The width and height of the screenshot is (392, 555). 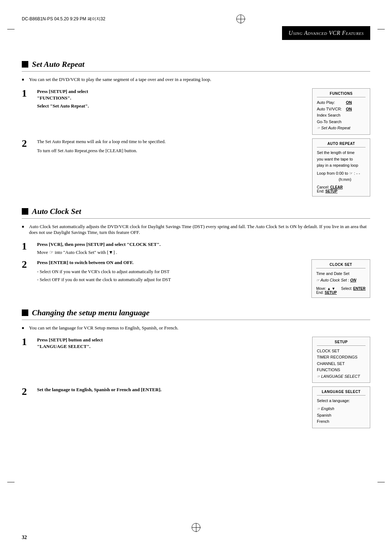 What do you see at coordinates (196, 528) in the screenshot?
I see `crosshair-bottom` at bounding box center [196, 528].